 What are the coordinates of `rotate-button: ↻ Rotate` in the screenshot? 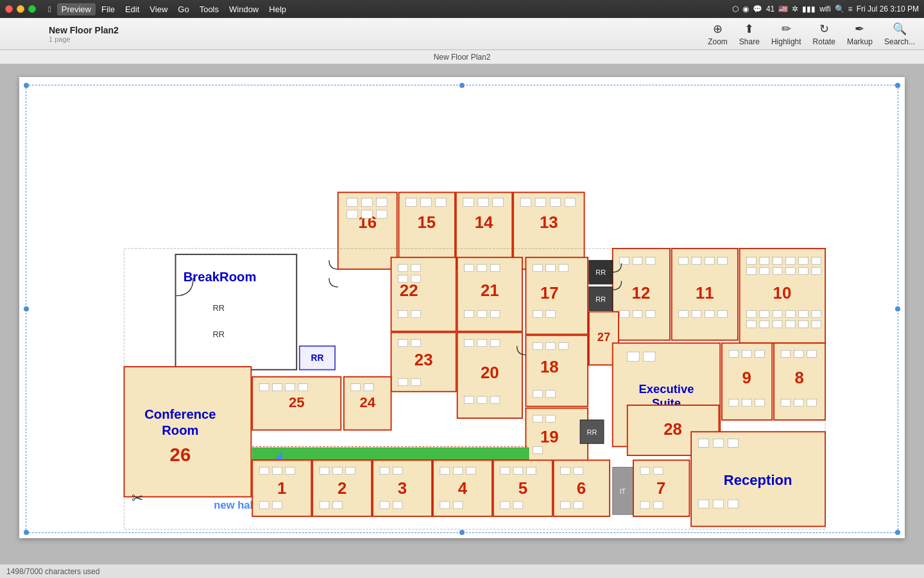 It's located at (824, 34).